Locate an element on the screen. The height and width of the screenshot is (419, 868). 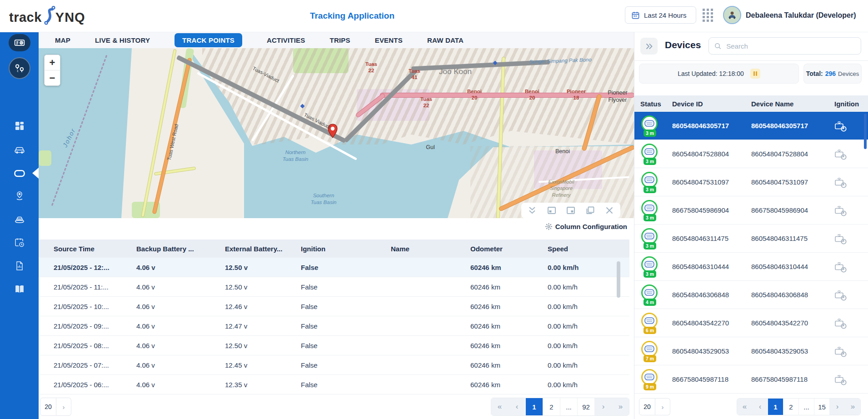
device-row-6: 4 m860548046306848860548046306848 is located at coordinates (751, 295).